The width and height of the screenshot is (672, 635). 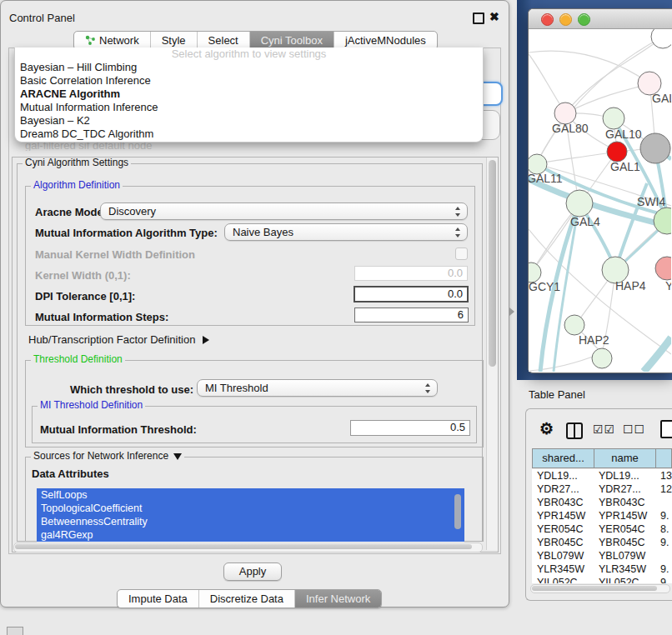 I want to click on table-header-row: shared... name, so click(x=602, y=458).